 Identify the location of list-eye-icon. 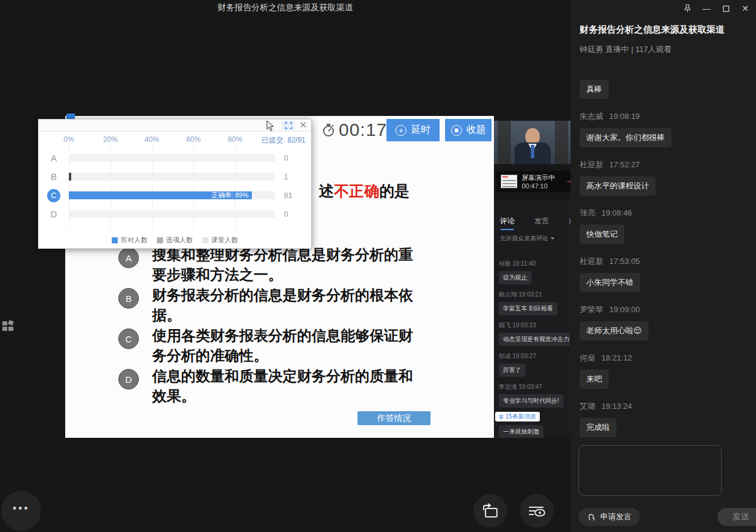
(537, 511).